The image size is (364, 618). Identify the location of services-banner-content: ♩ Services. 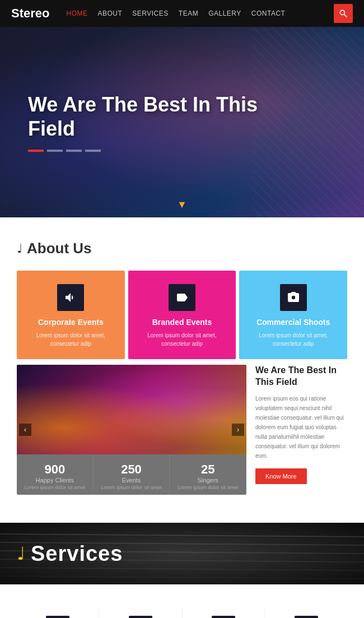
(69, 554).